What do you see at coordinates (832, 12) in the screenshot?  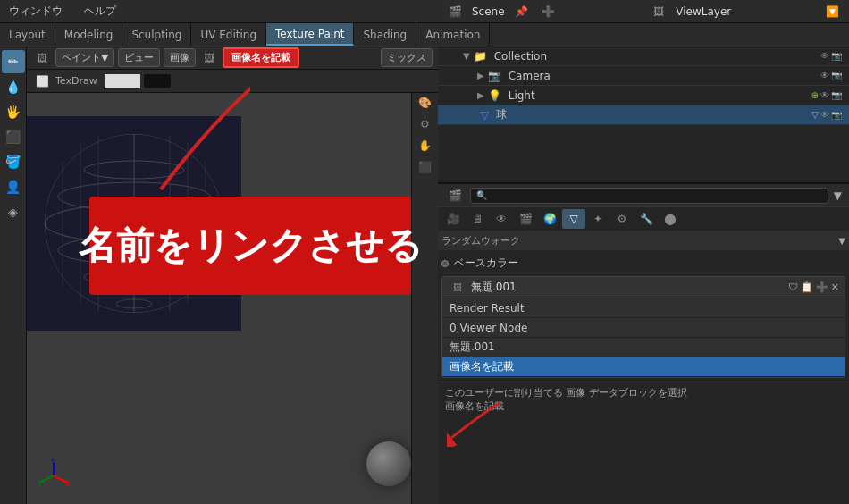 I see `filter-icon: 🔽` at bounding box center [832, 12].